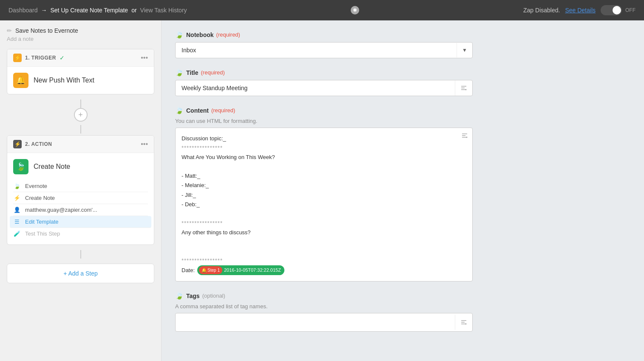 This screenshot has height=361, width=644. What do you see at coordinates (98, 10) in the screenshot?
I see `header-left: Dashboard → Set Up Create Note Template …` at bounding box center [98, 10].